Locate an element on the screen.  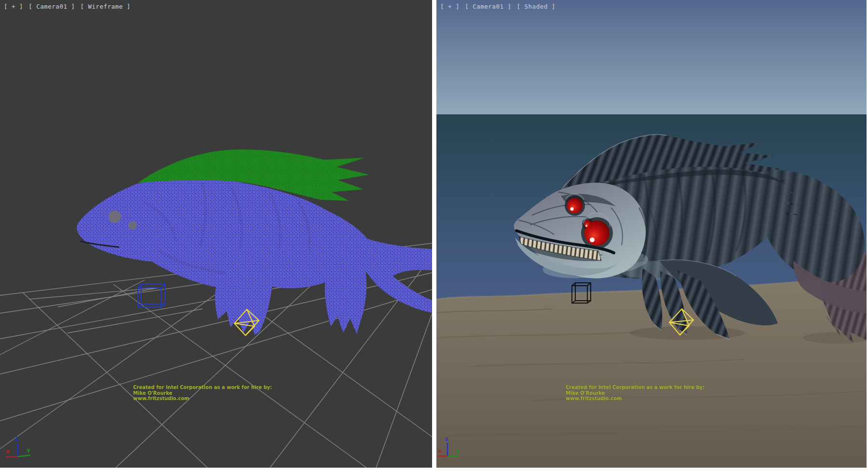
axis-x-label: X is located at coordinates (8, 452).